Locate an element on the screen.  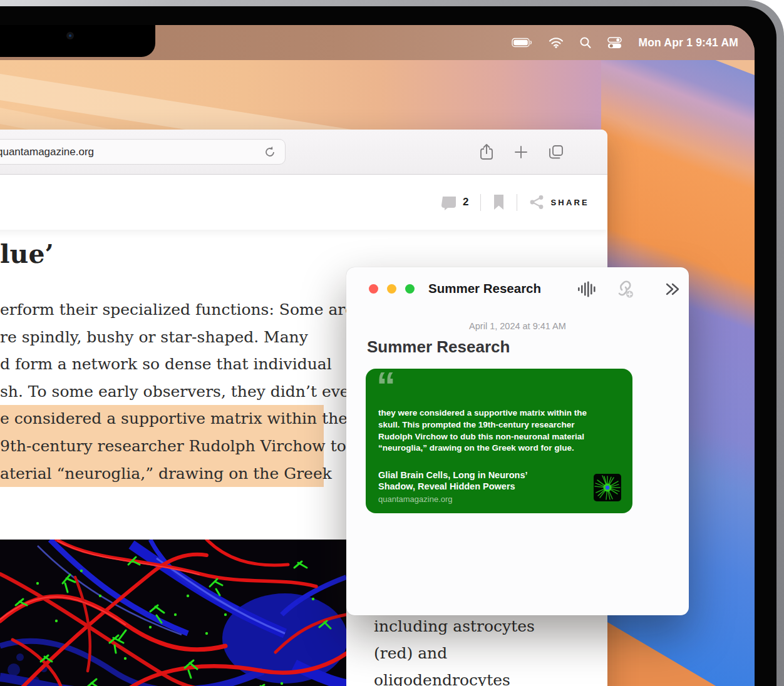
bookmark-button is located at coordinates (498, 202).